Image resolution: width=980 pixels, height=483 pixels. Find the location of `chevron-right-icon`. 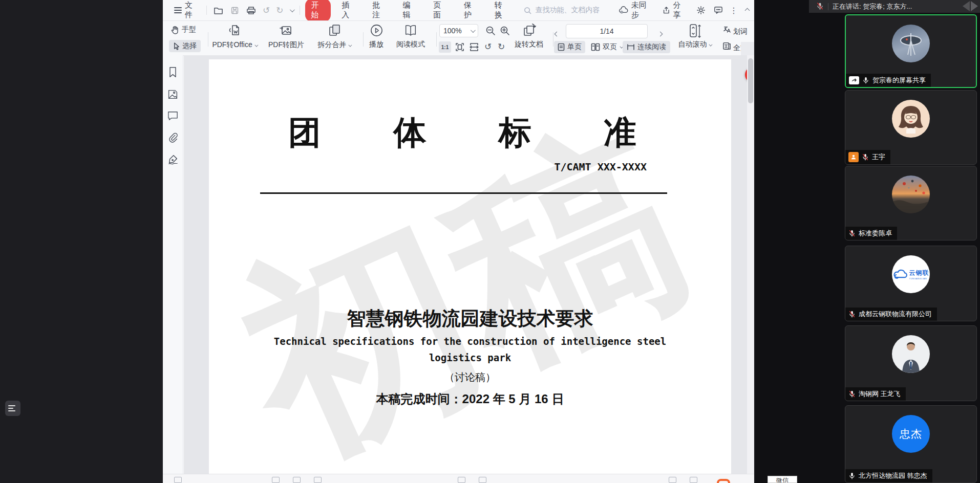

chevron-right-icon is located at coordinates (661, 34).